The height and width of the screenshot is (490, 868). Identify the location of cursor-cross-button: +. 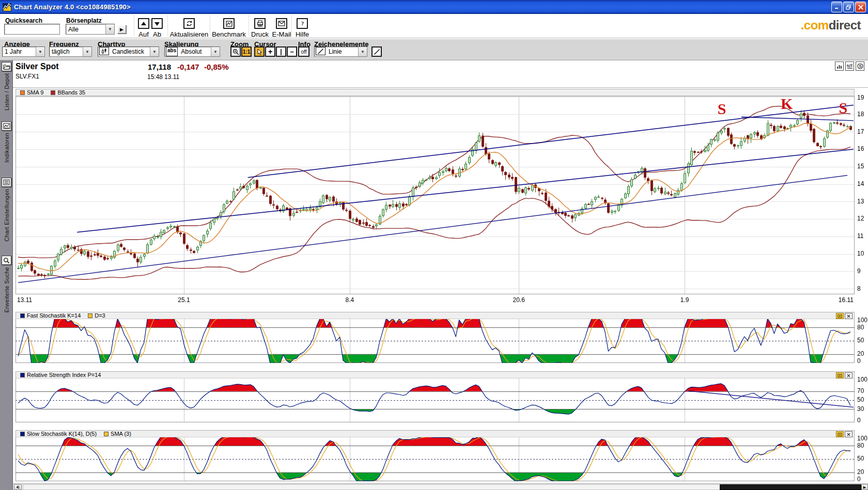
(270, 52).